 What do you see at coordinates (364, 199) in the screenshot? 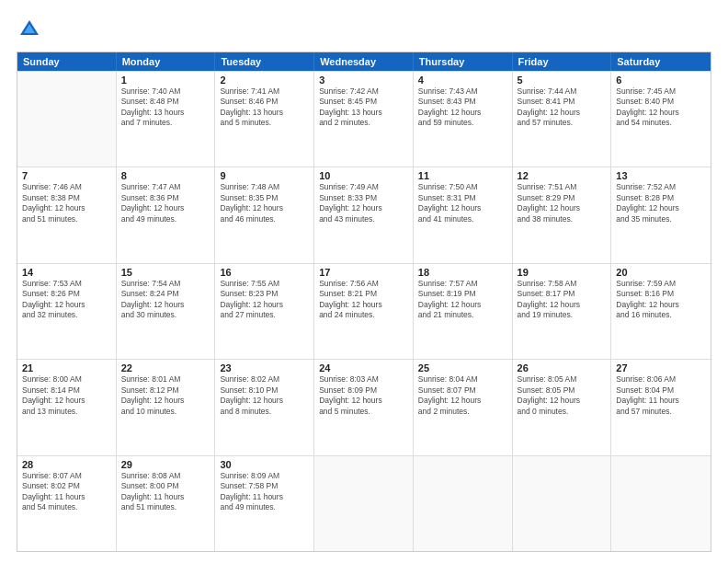
I see `sun-time-line: Sunset: 8:33 PM` at bounding box center [364, 199].